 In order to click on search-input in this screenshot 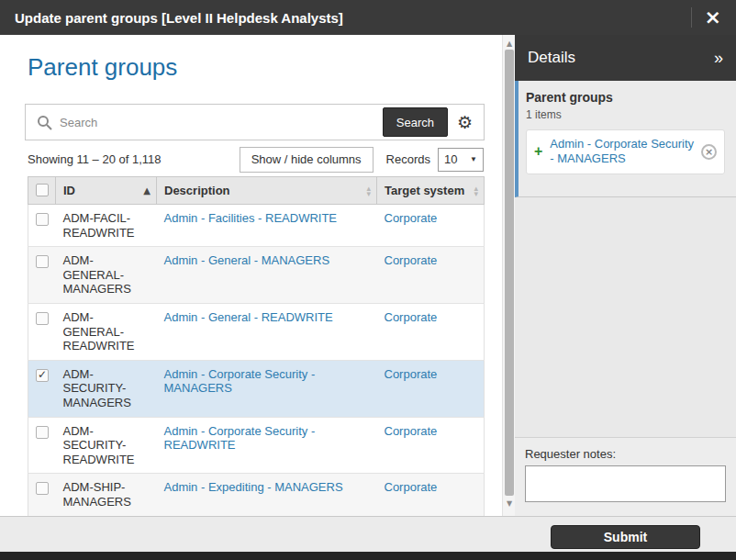, I will do `click(221, 123)`.